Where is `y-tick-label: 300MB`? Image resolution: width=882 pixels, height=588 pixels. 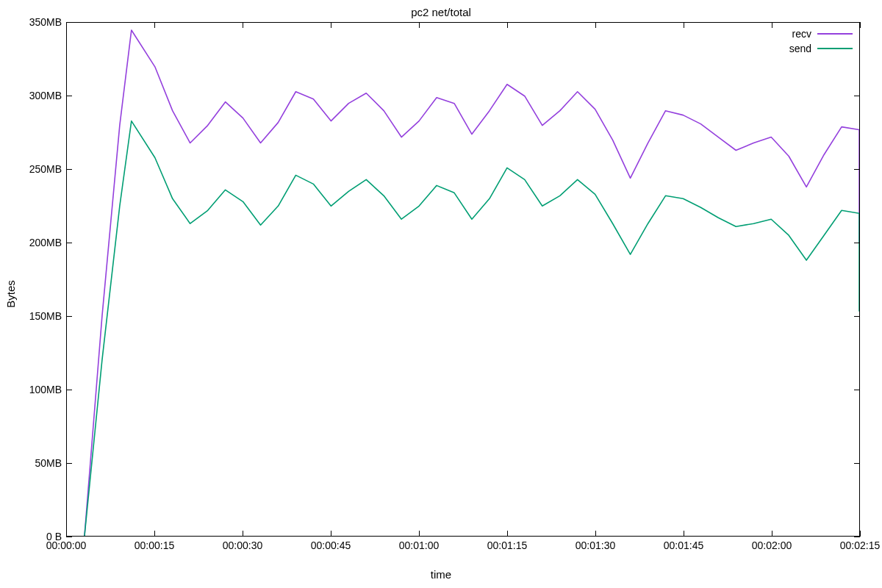 y-tick-label: 300MB is located at coordinates (31, 96).